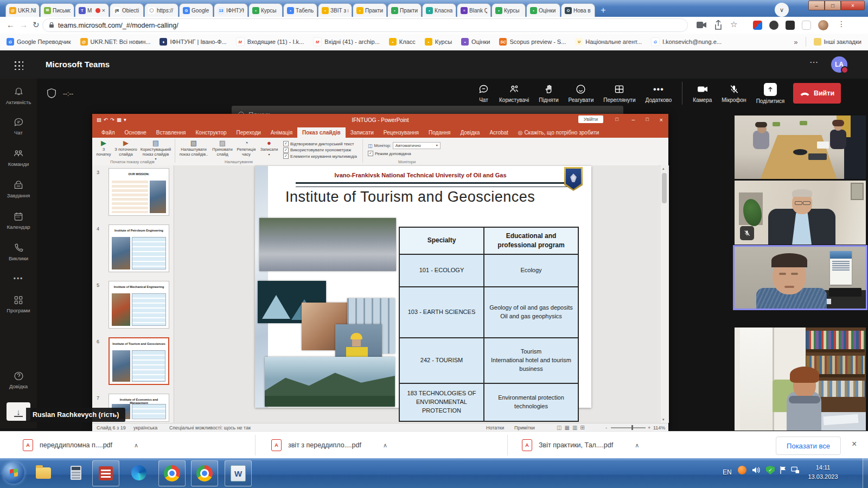  I want to click on ribbon-tab-help: Довідка, so click(470, 132).